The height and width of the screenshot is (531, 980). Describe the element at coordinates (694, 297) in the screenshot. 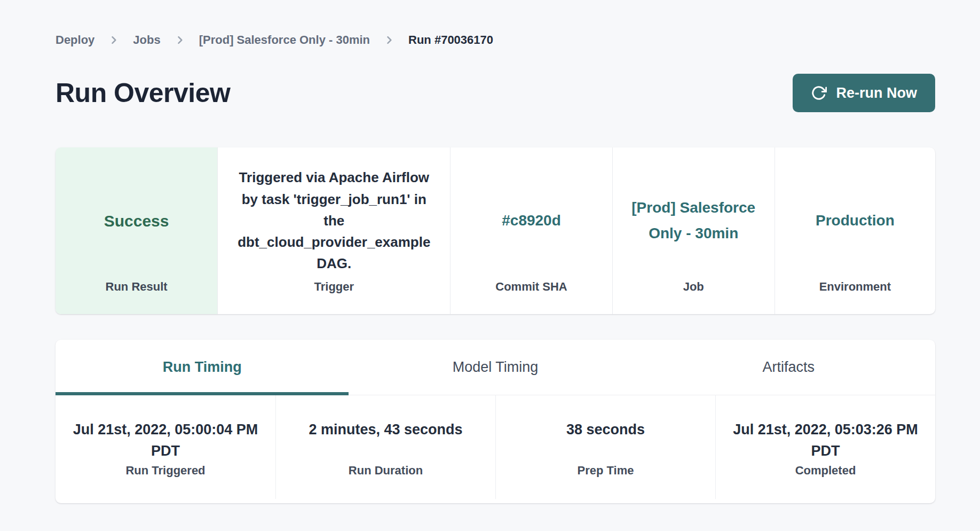

I see `job-label: Job` at that location.